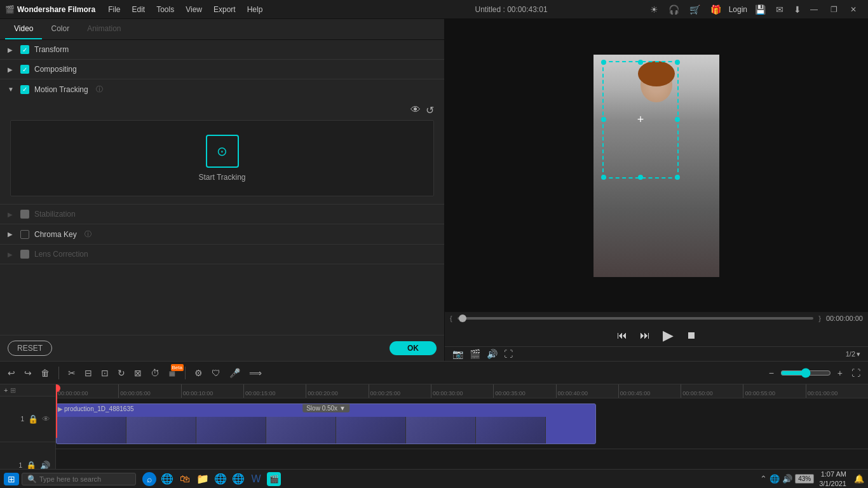 Image resolution: width=868 pixels, height=488 pixels. What do you see at coordinates (668, 336) in the screenshot?
I see `play-button: ▶` at bounding box center [668, 336].